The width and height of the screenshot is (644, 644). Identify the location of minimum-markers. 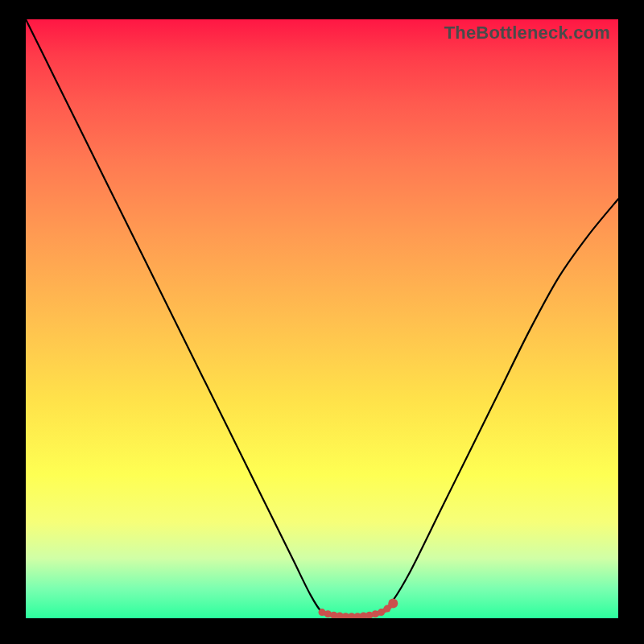
(359, 609).